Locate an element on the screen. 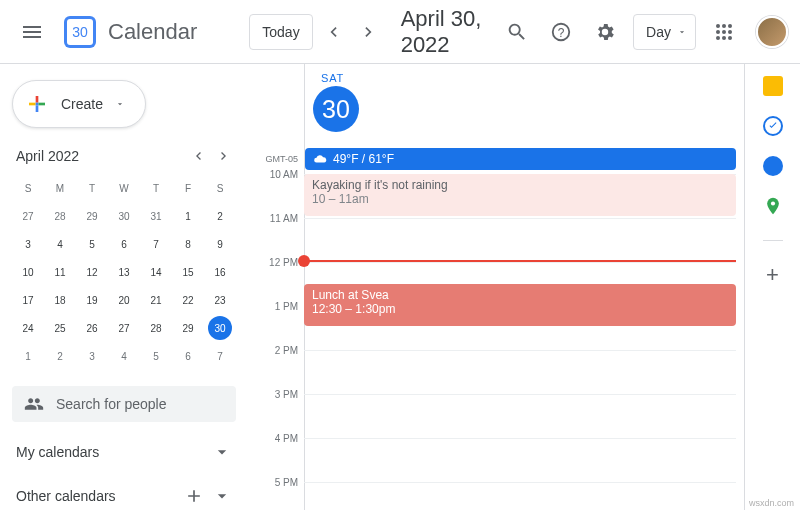  next-day-button is located at coordinates (369, 32).